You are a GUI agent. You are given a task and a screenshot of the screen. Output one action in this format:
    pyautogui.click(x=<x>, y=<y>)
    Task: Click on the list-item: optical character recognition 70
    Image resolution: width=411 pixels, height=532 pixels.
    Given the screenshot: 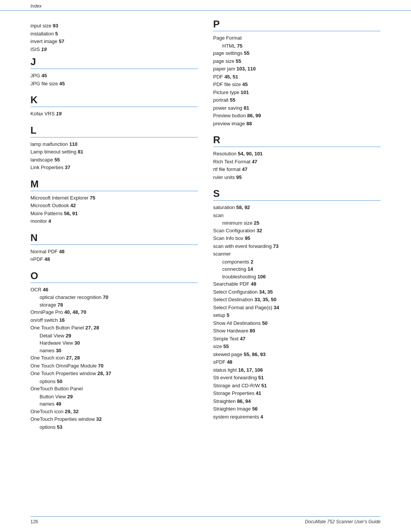 What is the action you would take?
    pyautogui.click(x=114, y=297)
    